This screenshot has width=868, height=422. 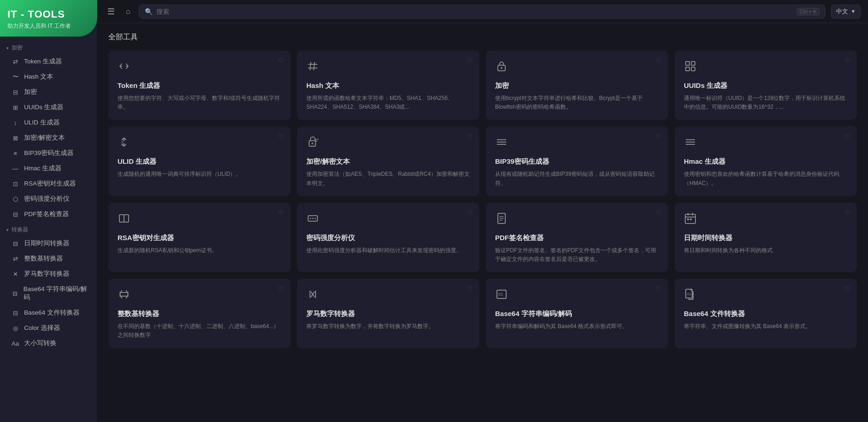 What do you see at coordinates (42, 123) in the screenshot?
I see `sidebar-item-label: ULID 生成器` at bounding box center [42, 123].